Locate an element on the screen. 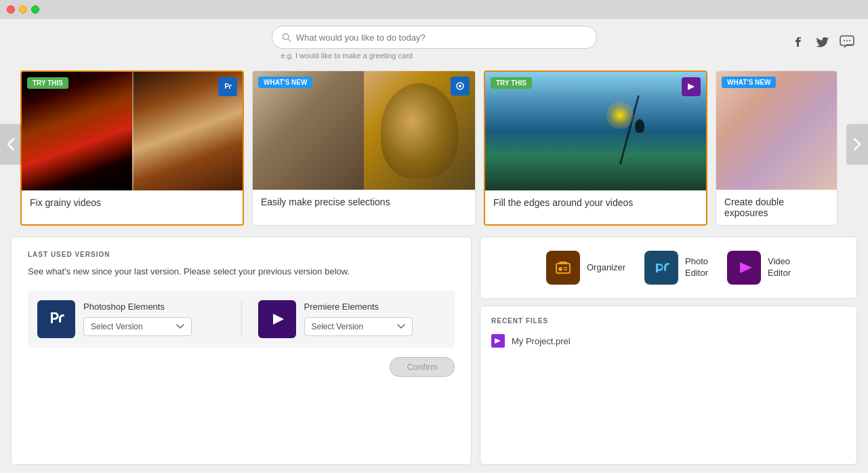  badge-try-this-2: TRY THIS is located at coordinates (511, 83).